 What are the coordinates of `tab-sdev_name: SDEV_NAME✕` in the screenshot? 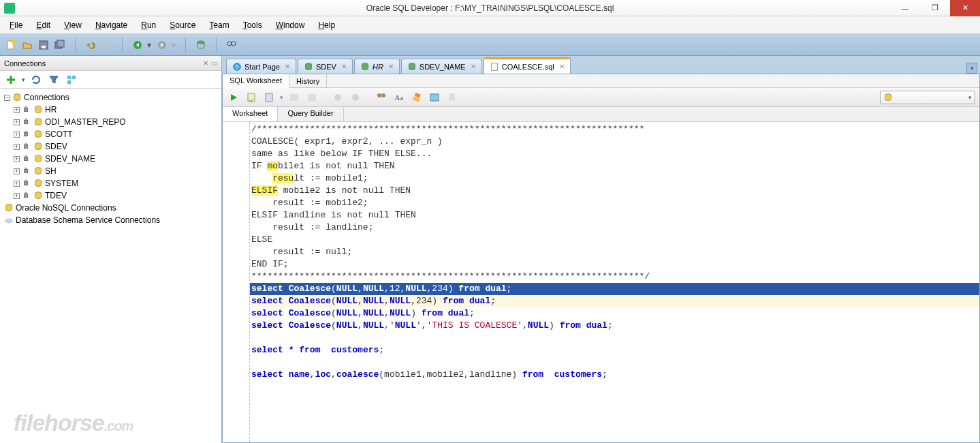 It's located at (441, 66).